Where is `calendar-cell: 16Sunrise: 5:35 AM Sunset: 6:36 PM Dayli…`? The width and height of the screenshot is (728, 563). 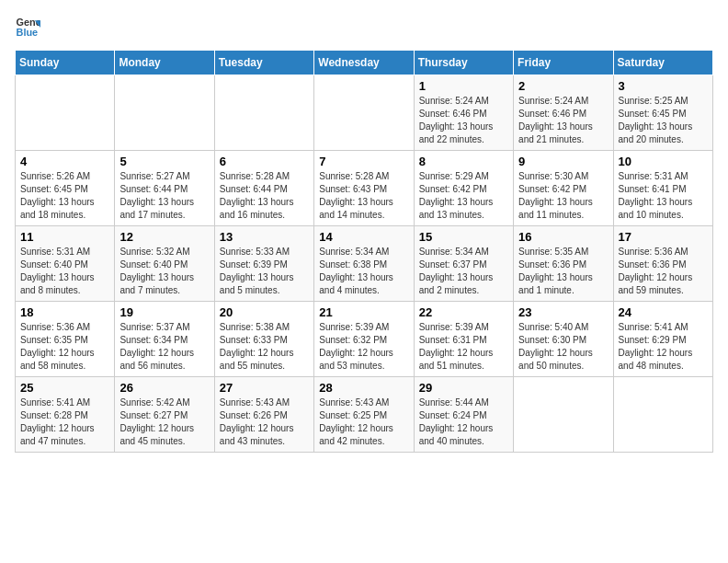
calendar-cell: 16Sunrise: 5:35 AM Sunset: 6:36 PM Dayli… is located at coordinates (563, 264).